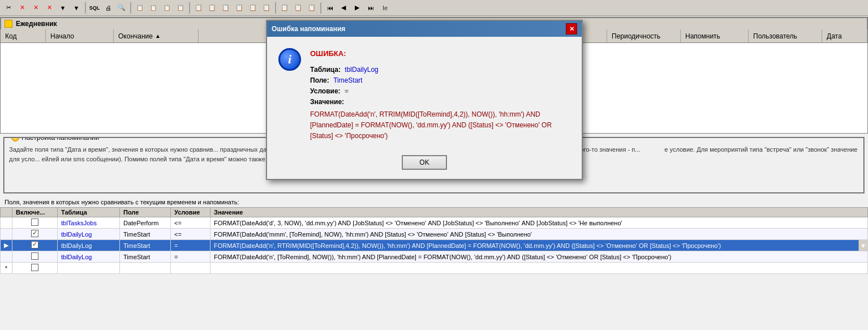 The image size is (868, 330). What do you see at coordinates (290, 59) in the screenshot?
I see `info-icon: i` at bounding box center [290, 59].